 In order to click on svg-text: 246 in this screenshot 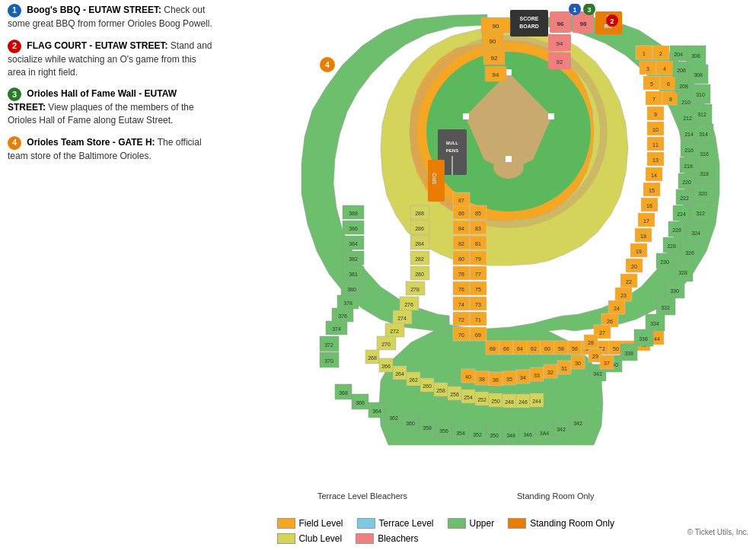, I will do `click(523, 402)`.